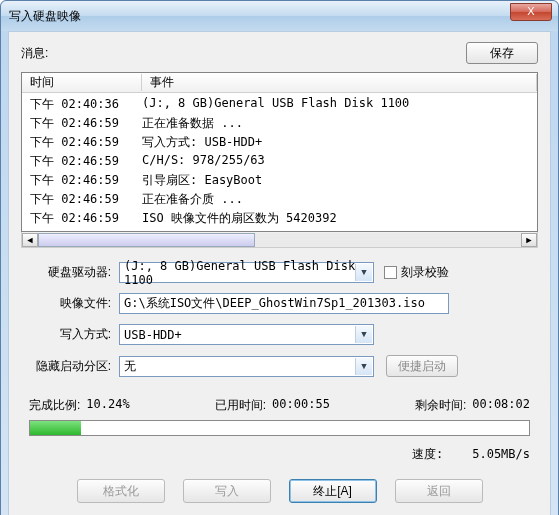 The image size is (559, 515). Describe the element at coordinates (280, 366) in the screenshot. I see `row-hide: 隐藏启动分区: 无 ▼ 便捷启动` at that location.